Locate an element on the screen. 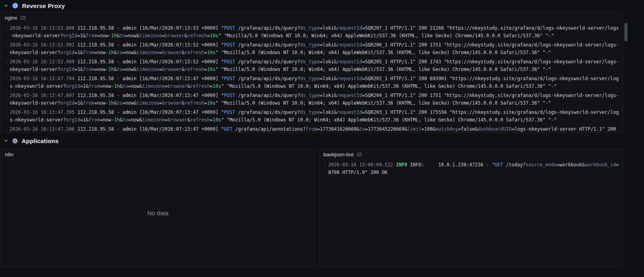 The width and height of the screenshot is (644, 277). gear-icon is located at coordinates (15, 141).